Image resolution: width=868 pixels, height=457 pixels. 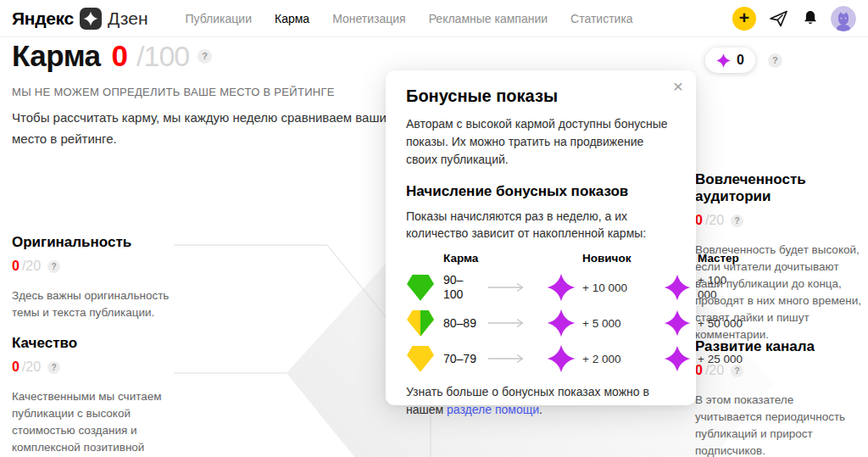 I want to click on footer-text-suffix: ., so click(x=541, y=410).